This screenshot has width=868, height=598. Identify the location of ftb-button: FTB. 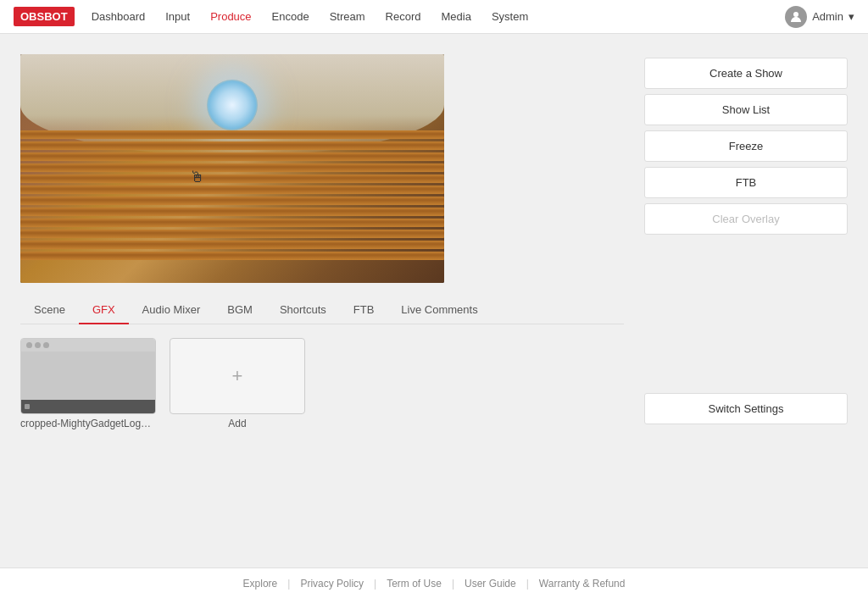
(746, 183).